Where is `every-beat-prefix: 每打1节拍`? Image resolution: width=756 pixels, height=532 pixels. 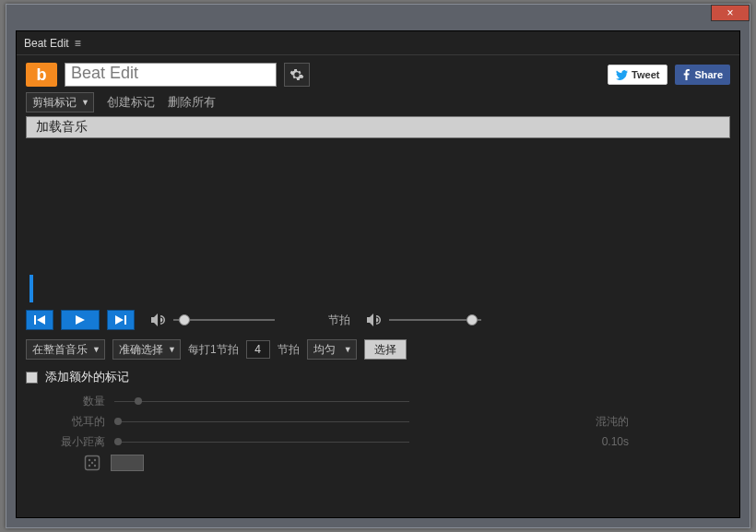 every-beat-prefix: 每打1节拍 is located at coordinates (214, 350).